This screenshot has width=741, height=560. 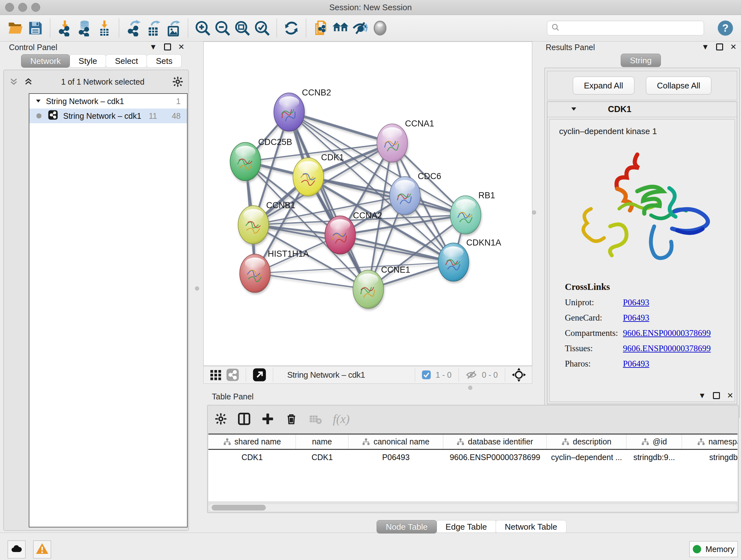 I want to click on node-CCNE1, so click(x=368, y=289).